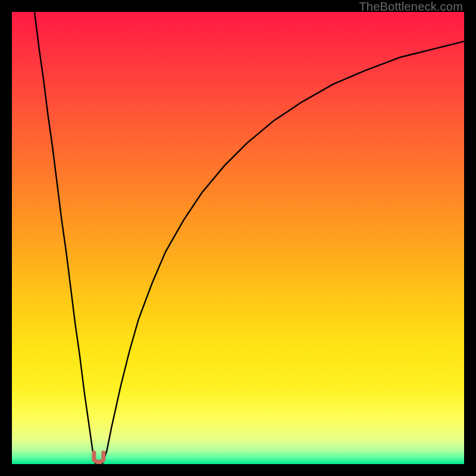  Describe the element at coordinates (99, 458) in the screenshot. I see `bottleneck-marker-icon` at that location.